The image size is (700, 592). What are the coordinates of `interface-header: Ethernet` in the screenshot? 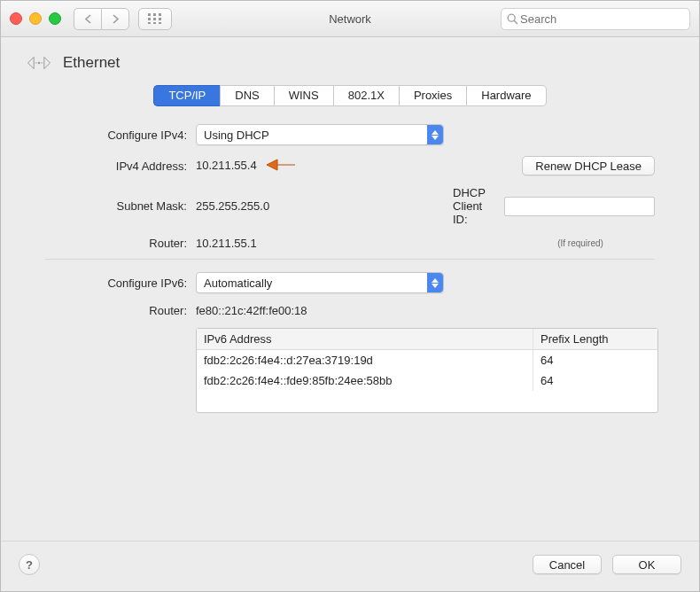 It's located at (350, 58).